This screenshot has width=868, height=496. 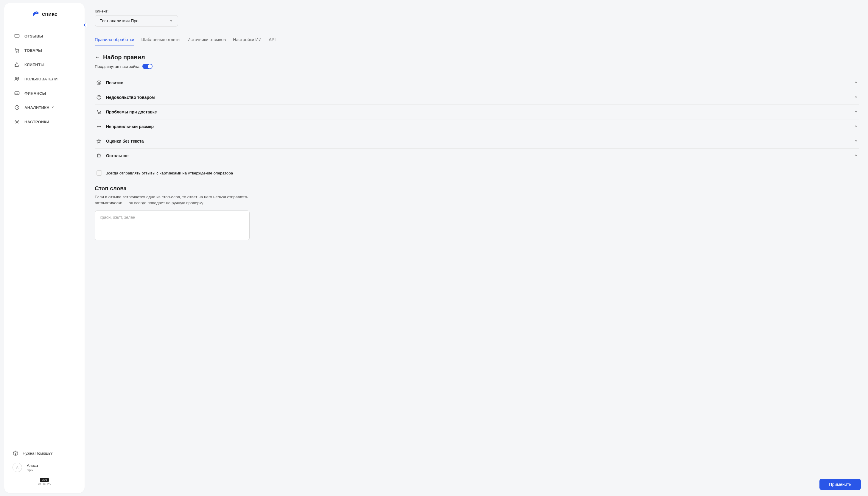 I want to click on sidebar-item-label: КЛИЕНТЫ, so click(x=34, y=65).